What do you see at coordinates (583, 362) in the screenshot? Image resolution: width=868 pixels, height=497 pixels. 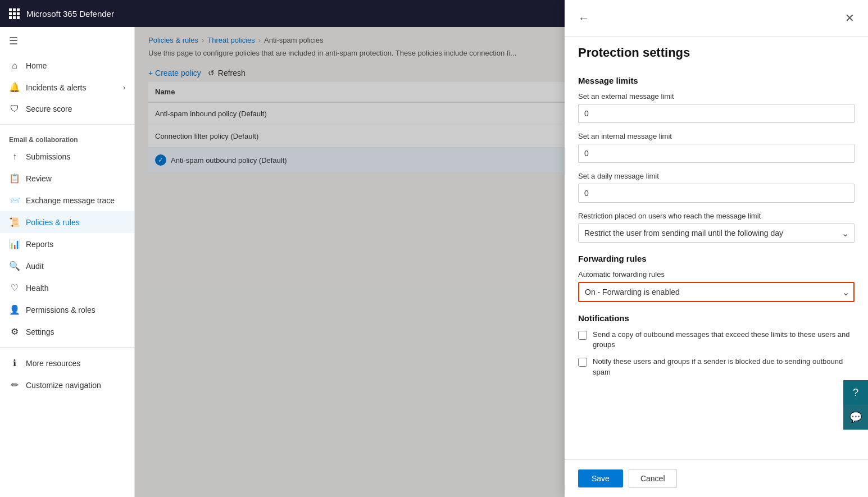 I see `notify-blocked-checkbox` at bounding box center [583, 362].